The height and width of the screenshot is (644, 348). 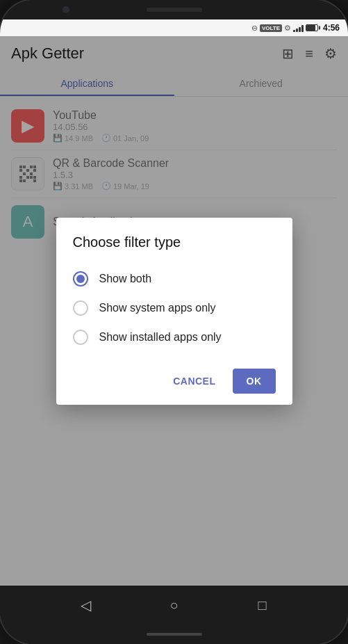 What do you see at coordinates (288, 28) in the screenshot?
I see `data-icon: ⚙` at bounding box center [288, 28].